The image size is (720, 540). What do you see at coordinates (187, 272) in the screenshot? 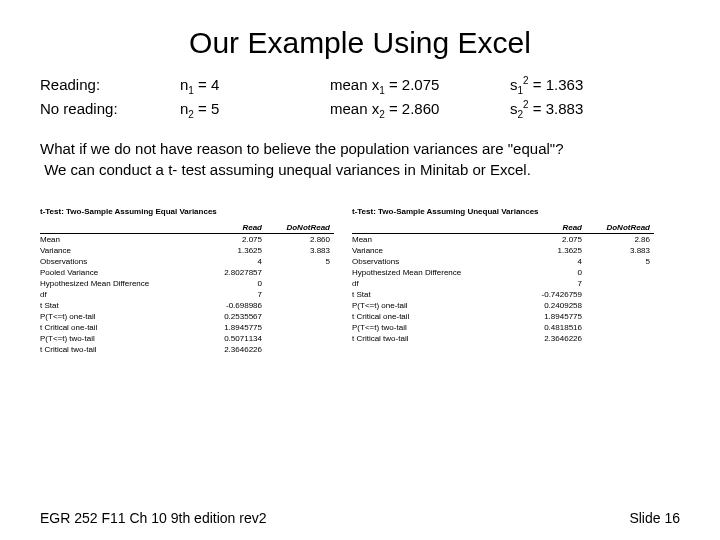
I see `table-row: Pooled Variance2.8027857` at bounding box center [187, 272].